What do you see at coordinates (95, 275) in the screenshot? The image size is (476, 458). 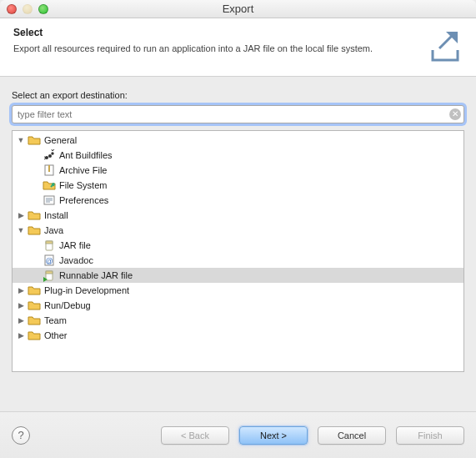 I see `tree-item-label: Runnable JAR file` at bounding box center [95, 275].